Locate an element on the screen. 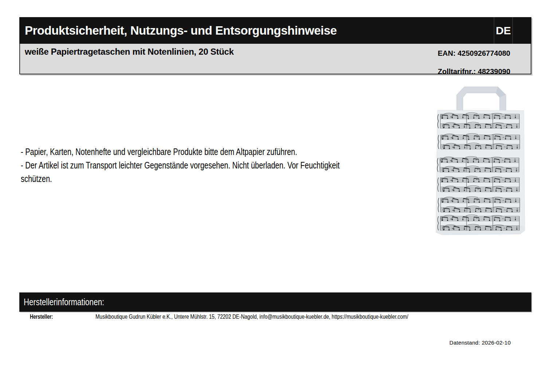 This screenshot has height=392, width=554. data-status: Datenstand: 2026-02-10 is located at coordinates (480, 343).